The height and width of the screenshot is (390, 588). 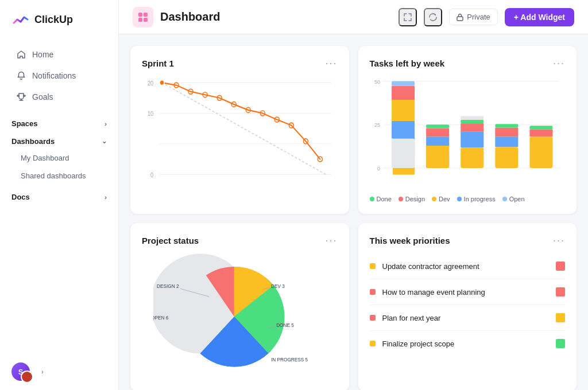 What do you see at coordinates (540, 17) in the screenshot?
I see `add-widget-button: + Add Widget` at bounding box center [540, 17].